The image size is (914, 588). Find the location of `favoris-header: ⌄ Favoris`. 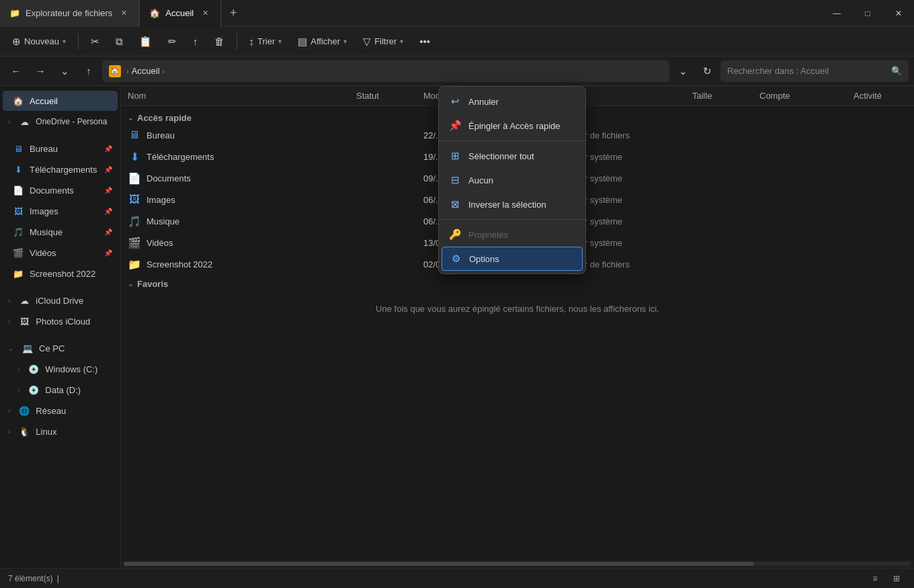

favoris-header: ⌄ Favoris is located at coordinates (517, 282).